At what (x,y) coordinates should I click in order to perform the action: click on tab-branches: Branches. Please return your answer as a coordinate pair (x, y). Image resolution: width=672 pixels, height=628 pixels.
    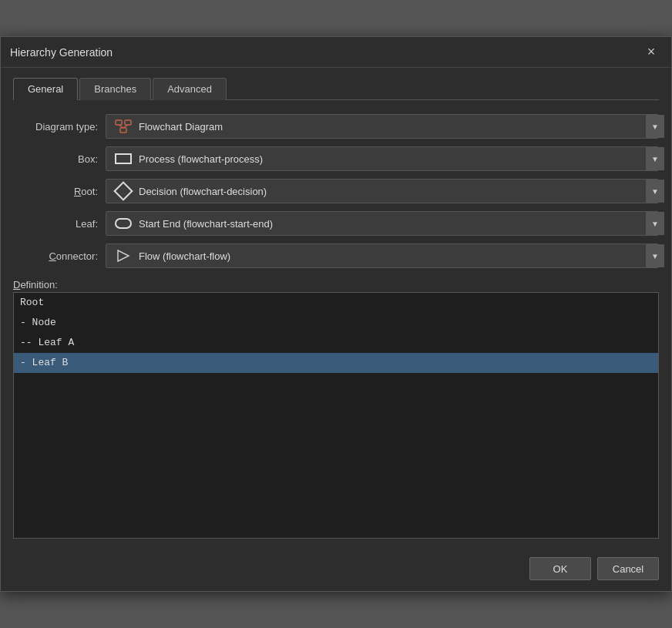
    Looking at the image, I should click on (116, 89).